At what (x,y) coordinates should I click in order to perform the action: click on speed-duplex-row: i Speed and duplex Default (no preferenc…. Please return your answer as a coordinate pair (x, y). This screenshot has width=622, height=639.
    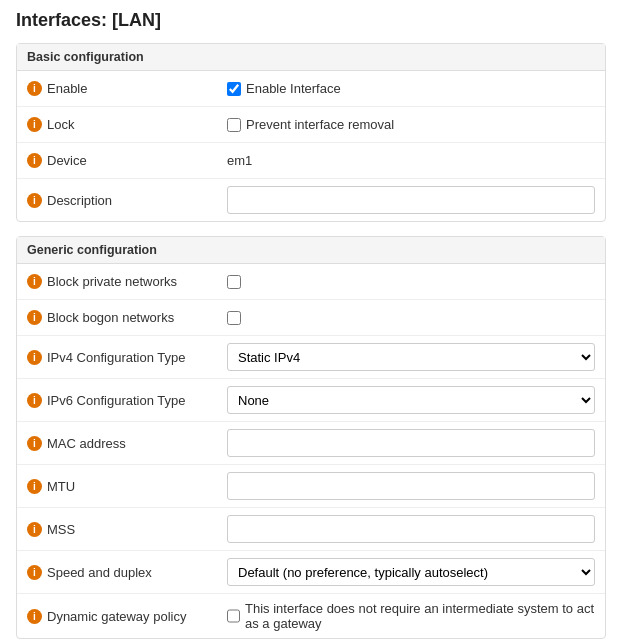
    Looking at the image, I should click on (311, 572).